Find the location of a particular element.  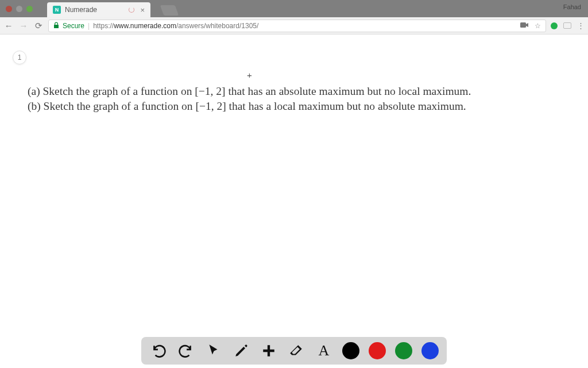

page-number-badge: 1 is located at coordinates (20, 57).